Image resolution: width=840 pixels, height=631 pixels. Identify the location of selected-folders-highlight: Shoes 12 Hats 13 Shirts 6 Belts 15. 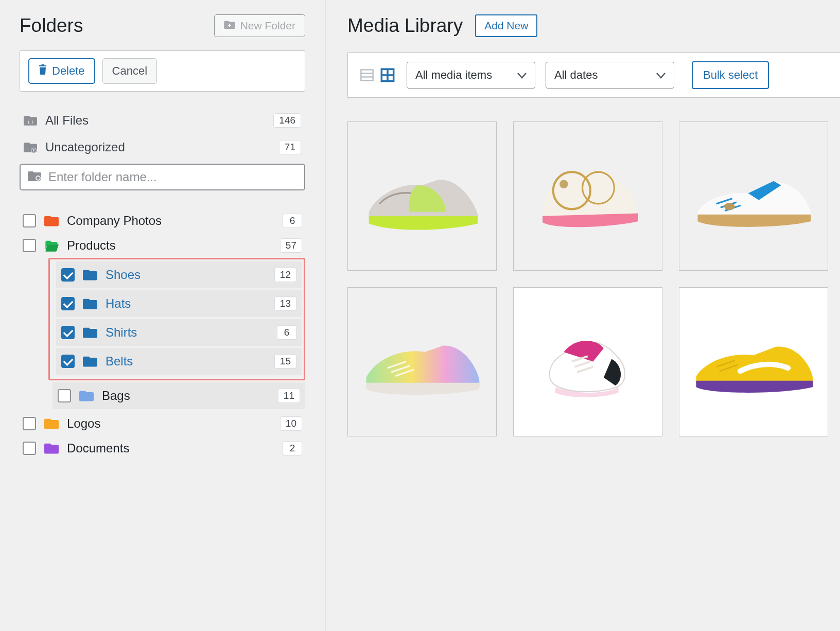
(177, 319).